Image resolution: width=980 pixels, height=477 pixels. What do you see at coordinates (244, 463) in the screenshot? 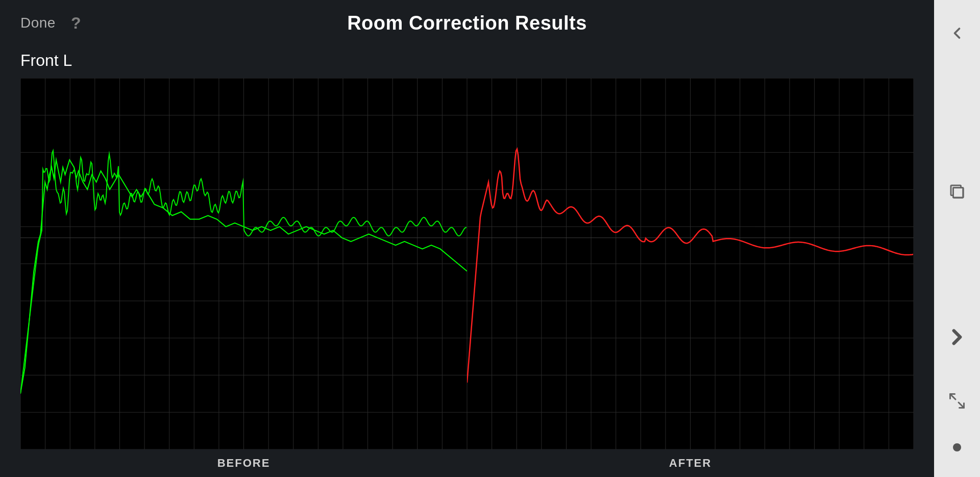
I see `before-label: BEFORE` at bounding box center [244, 463].